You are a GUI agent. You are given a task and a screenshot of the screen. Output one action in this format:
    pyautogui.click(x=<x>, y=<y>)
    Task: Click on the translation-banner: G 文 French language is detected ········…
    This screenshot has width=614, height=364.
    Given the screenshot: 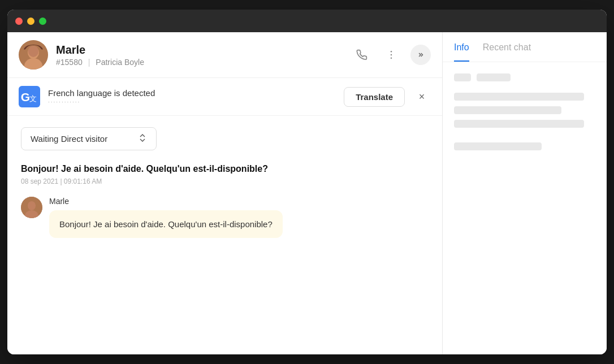 What is the action you would take?
    pyautogui.click(x=225, y=97)
    